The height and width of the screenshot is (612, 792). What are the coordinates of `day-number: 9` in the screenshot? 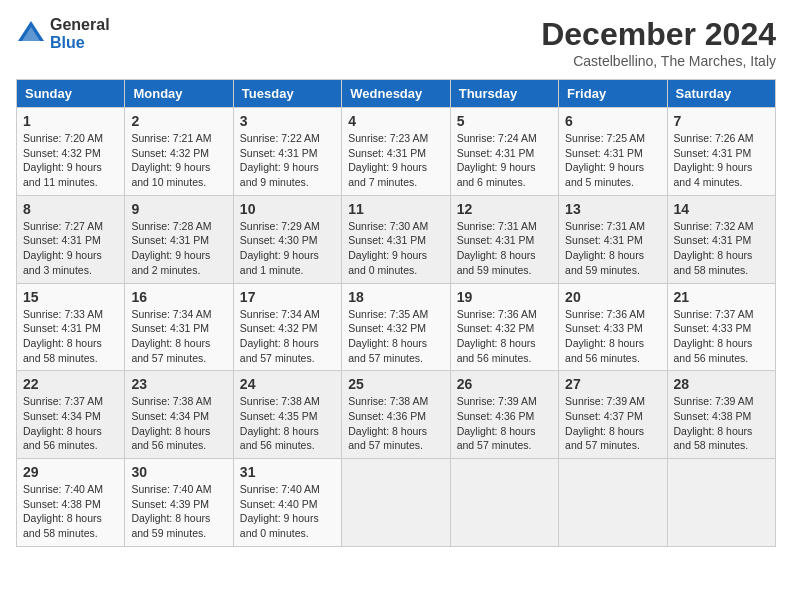 It's located at (178, 209).